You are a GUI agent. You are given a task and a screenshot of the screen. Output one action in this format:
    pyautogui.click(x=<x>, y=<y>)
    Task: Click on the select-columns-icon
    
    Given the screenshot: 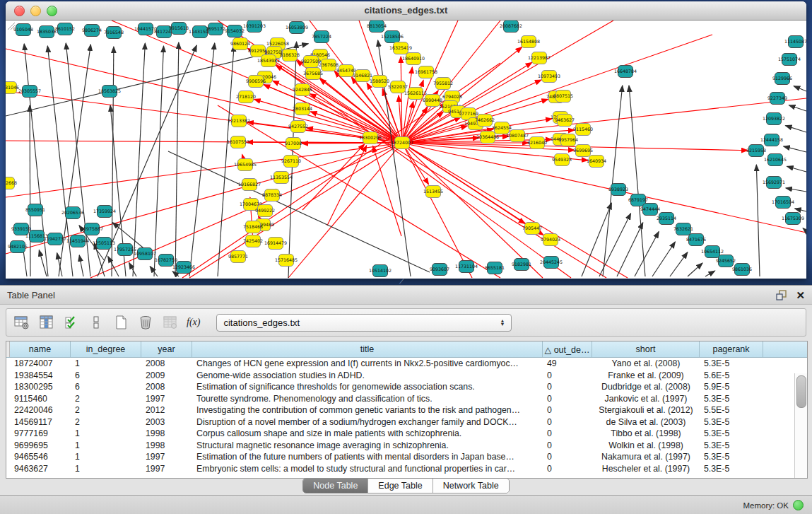 What is the action you would take?
    pyautogui.click(x=71, y=322)
    